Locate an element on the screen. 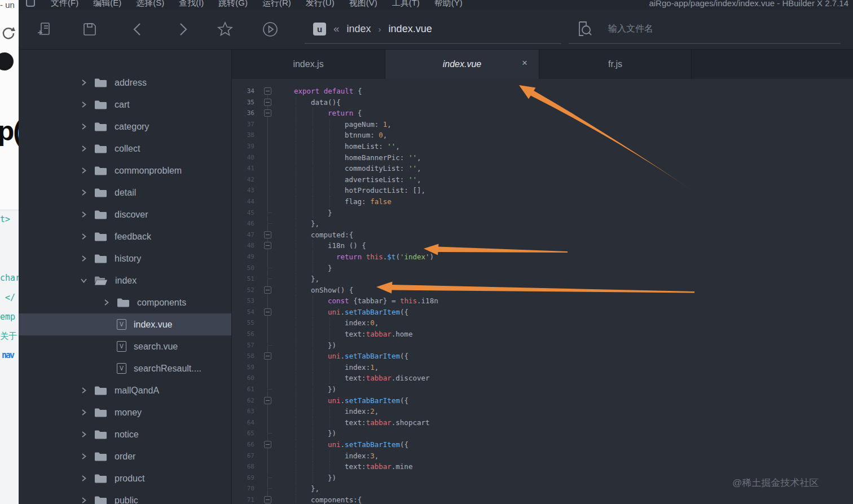  editor-tab-bar: index.jsindex.vue×fr.js is located at coordinates (542, 64).